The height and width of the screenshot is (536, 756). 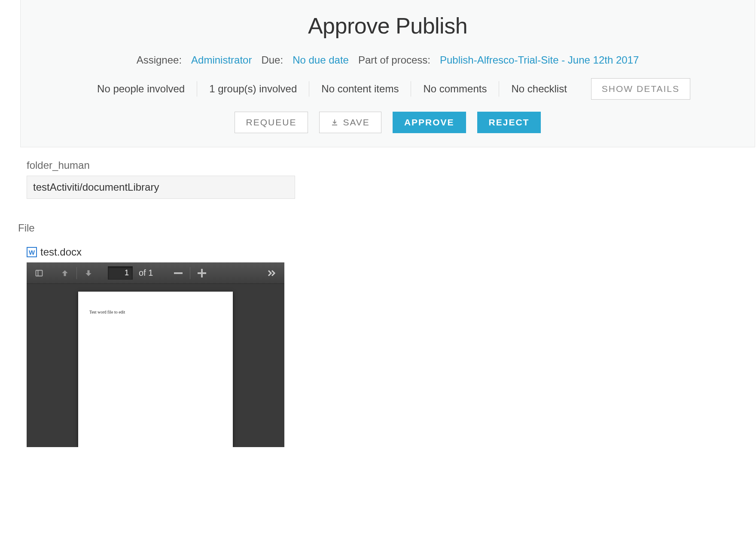 I want to click on folder-input, so click(x=161, y=187).